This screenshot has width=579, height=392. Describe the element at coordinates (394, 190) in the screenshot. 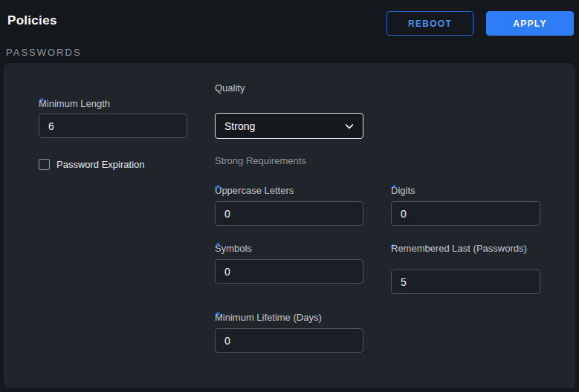

I see `digits-label: Digits*` at that location.